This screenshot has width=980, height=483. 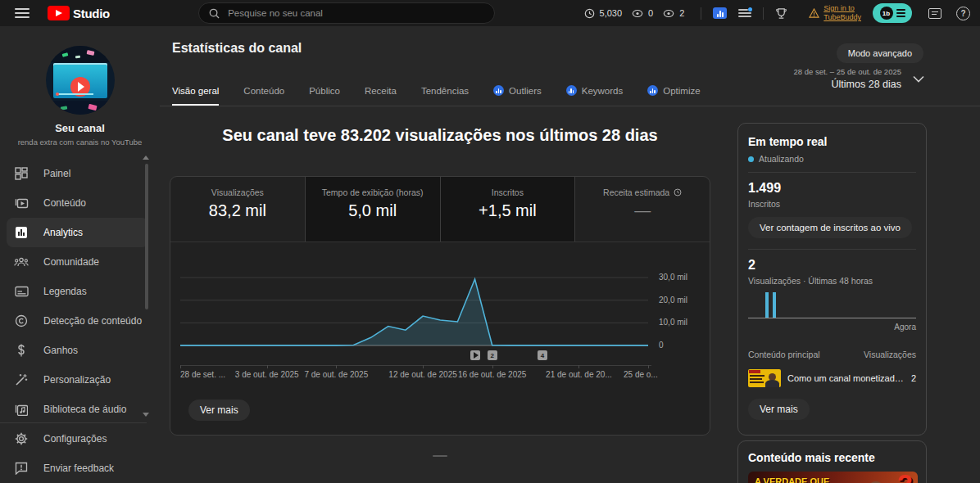 I want to click on x-axis-line, so click(x=416, y=365).